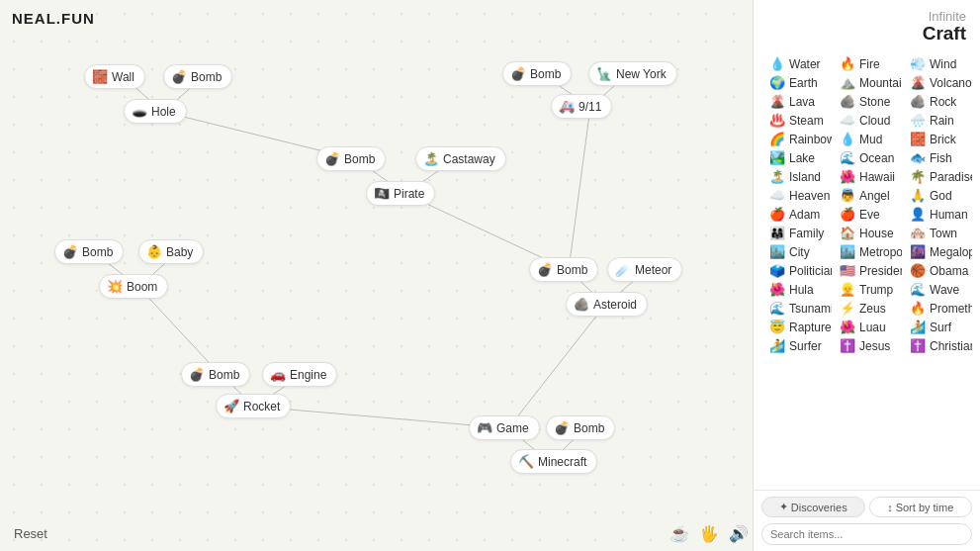 This screenshot has height=551, width=980. Describe the element at coordinates (797, 101) in the screenshot. I see `list-item: 🌋Lava` at that location.